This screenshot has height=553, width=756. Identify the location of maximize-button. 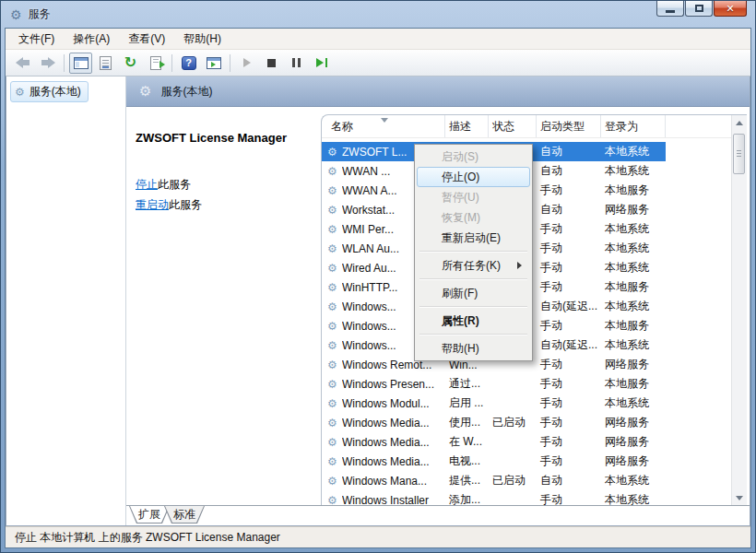
(699, 9).